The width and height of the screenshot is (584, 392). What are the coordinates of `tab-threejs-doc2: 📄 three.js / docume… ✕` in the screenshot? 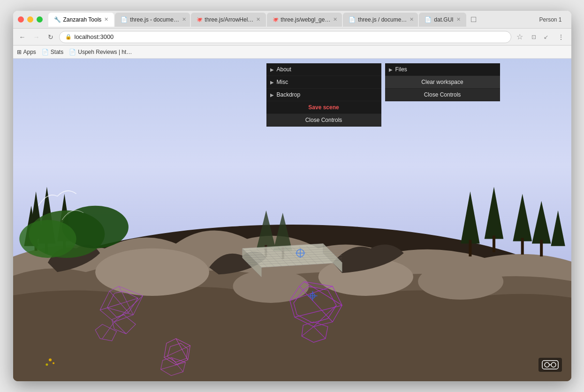 It's located at (380, 20).